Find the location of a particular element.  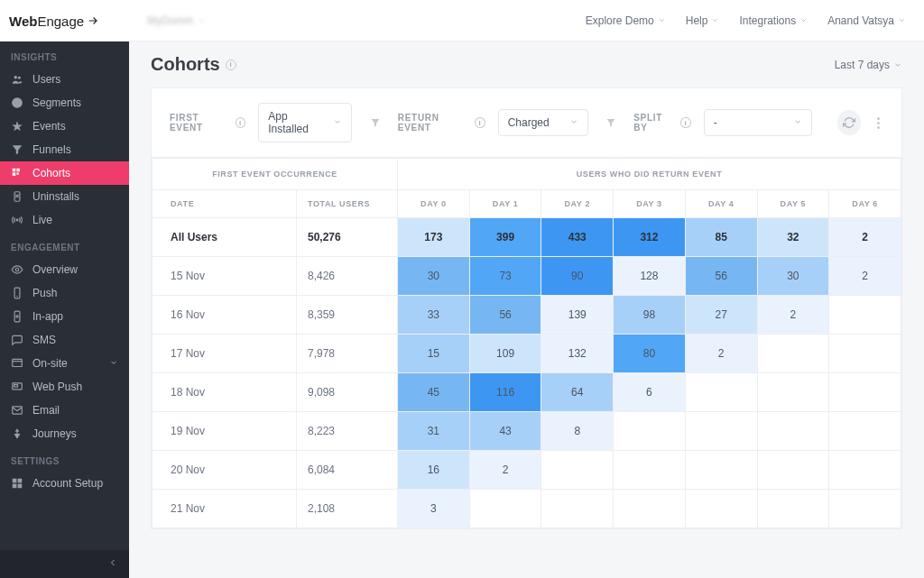

cohort-cell: 73 is located at coordinates (505, 276).